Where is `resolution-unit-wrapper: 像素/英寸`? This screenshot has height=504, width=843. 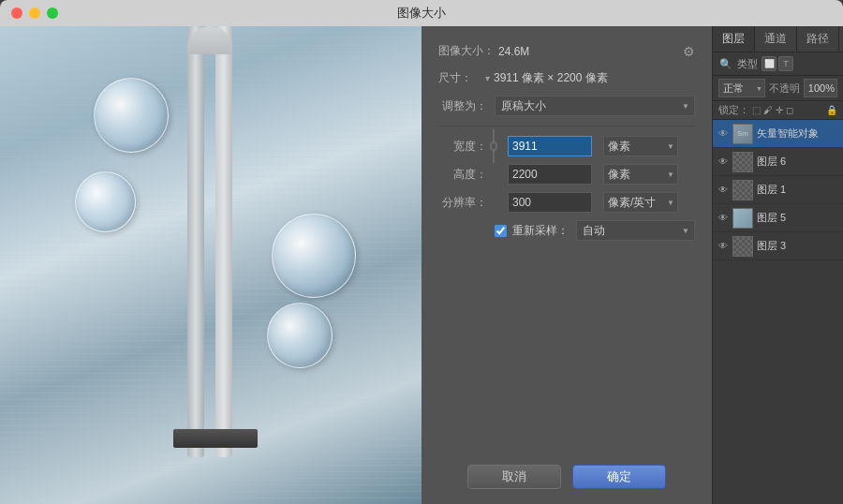
resolution-unit-wrapper: 像素/英寸 is located at coordinates (638, 202).